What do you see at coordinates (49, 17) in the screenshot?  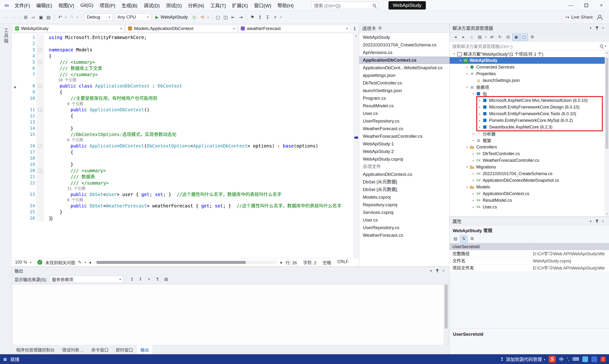 I see `save-all-icon: ▤` at bounding box center [49, 17].